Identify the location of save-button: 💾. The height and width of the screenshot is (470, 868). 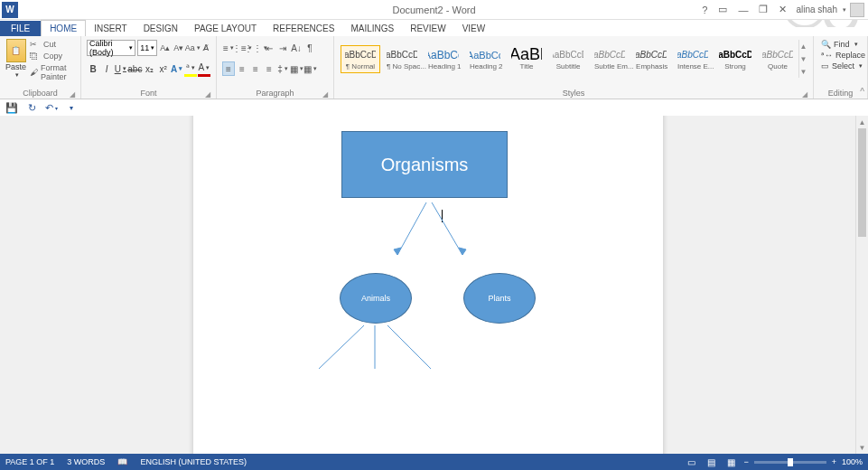
(12, 108).